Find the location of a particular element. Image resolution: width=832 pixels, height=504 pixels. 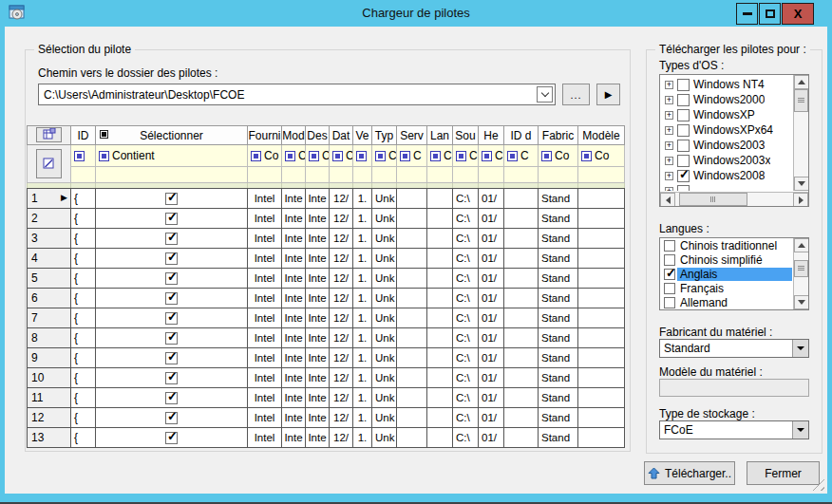

driver-path-value: C:\Users\Administrateur\Desktop\FCOE is located at coordinates (288, 95).